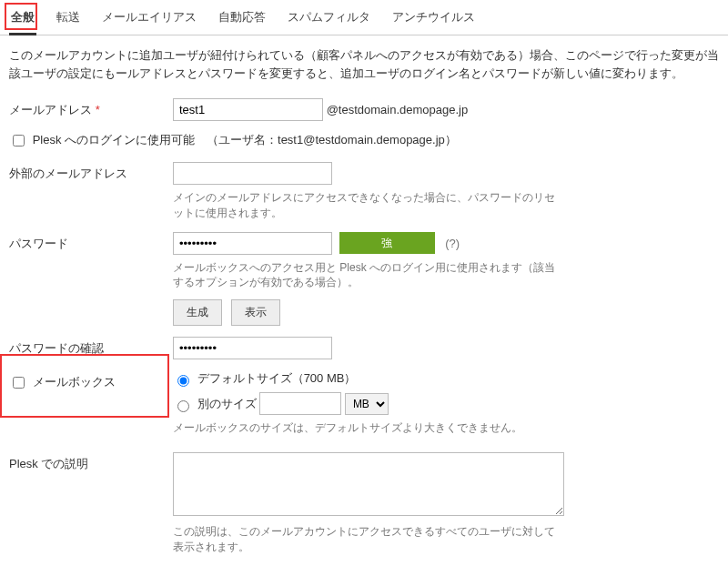  What do you see at coordinates (264, 379) in the screenshot?
I see `default-size-row: デフォルトサイズ（700 MB）` at bounding box center [264, 379].